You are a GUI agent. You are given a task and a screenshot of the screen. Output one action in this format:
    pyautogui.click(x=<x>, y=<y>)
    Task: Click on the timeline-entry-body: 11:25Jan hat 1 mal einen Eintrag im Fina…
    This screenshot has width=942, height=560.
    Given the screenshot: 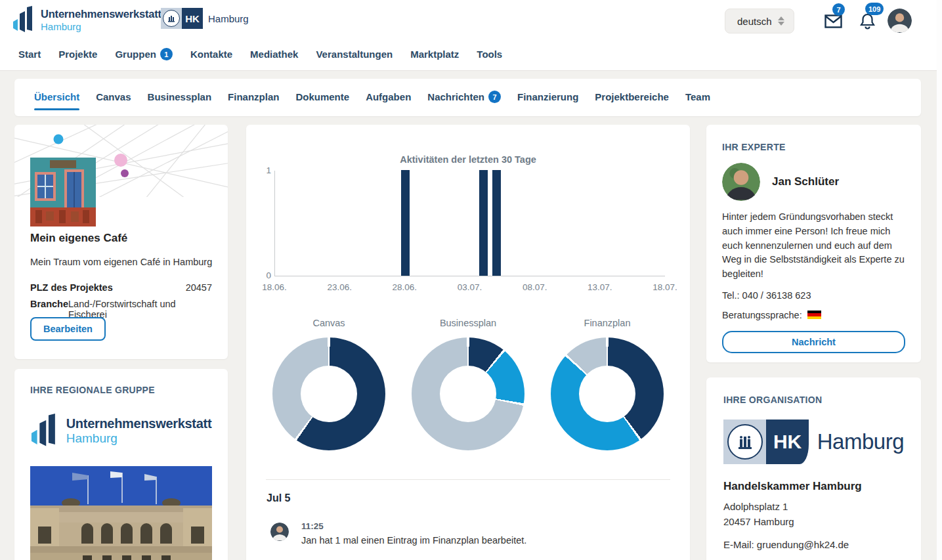 What is the action you would take?
    pyautogui.click(x=414, y=533)
    